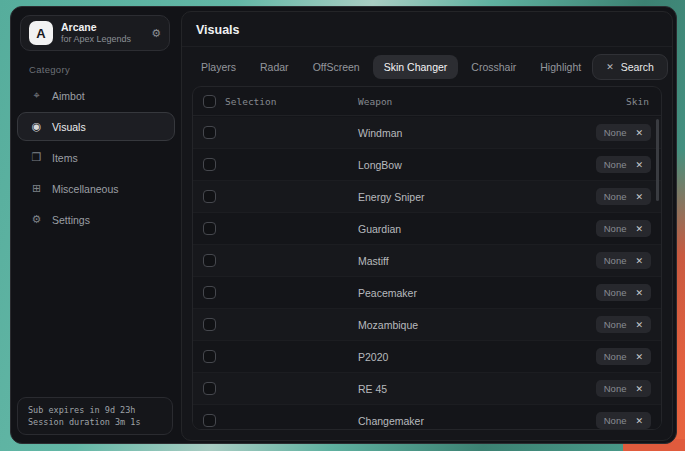 The image size is (685, 451). Describe the element at coordinates (102, 28) in the screenshot. I see `app-name: Arcane` at that location.